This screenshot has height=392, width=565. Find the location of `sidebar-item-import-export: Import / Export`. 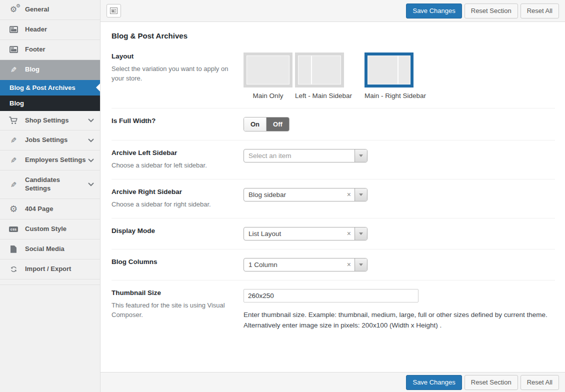

sidebar-item-import-export: Import / Export is located at coordinates (50, 270).